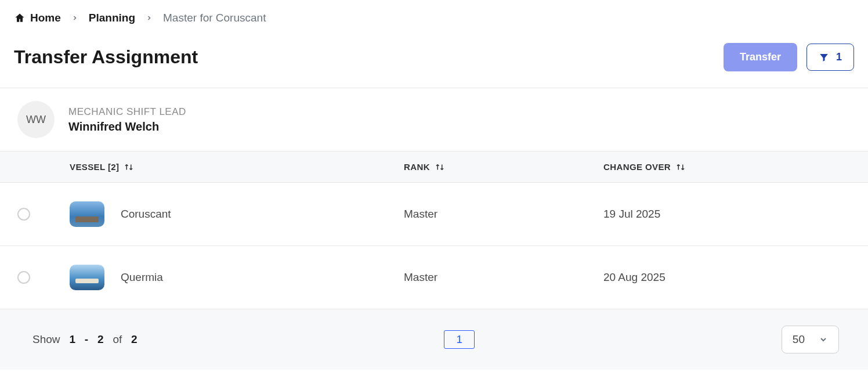 This screenshot has width=868, height=379. I want to click on breadcrumb-planning: Planning, so click(112, 18).